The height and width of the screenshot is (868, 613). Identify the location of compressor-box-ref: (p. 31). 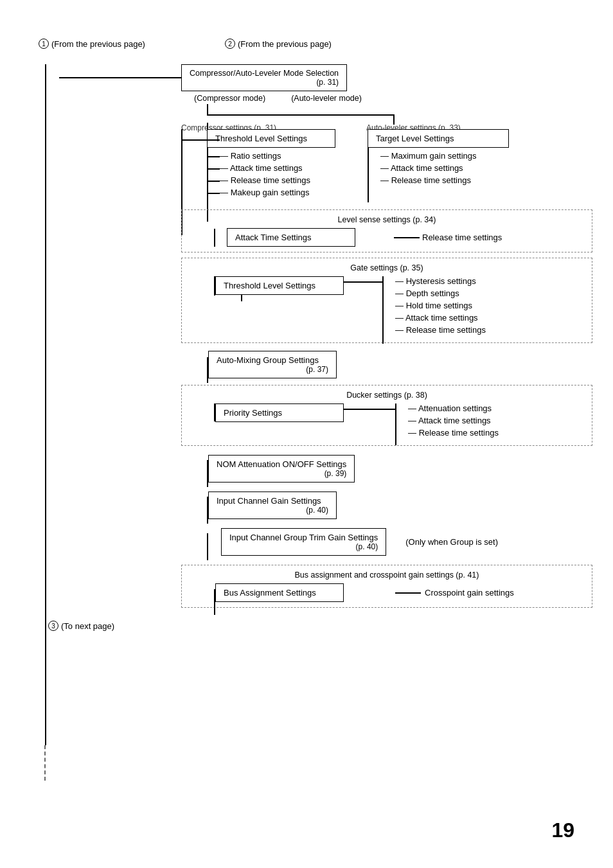
(264, 82).